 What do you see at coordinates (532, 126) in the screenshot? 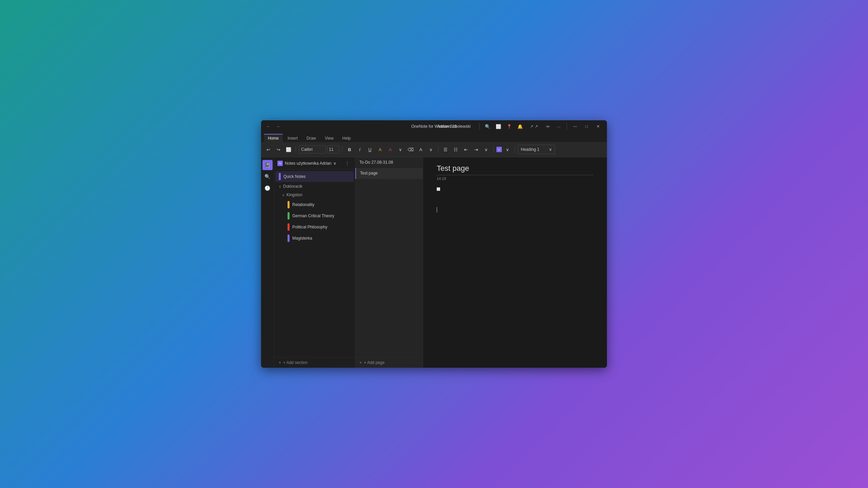
I see `share-icon: ↗` at bounding box center [532, 126].